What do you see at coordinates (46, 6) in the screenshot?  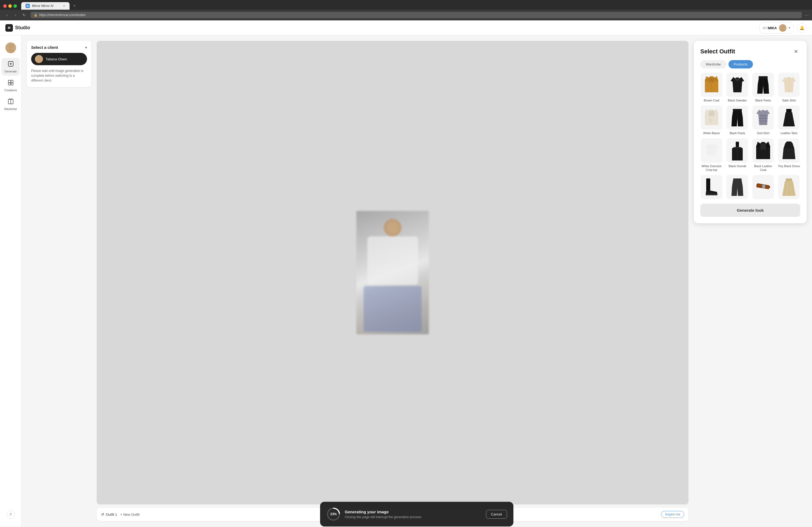 I see `tab-title: Mirror Mirror AI` at bounding box center [46, 6].